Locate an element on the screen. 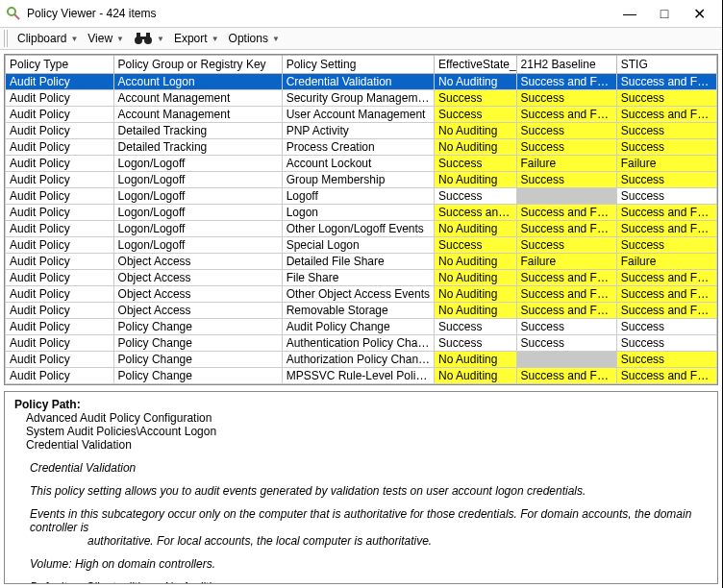 This screenshot has height=588, width=723. table-cell: Detailed Tracking is located at coordinates (198, 131).